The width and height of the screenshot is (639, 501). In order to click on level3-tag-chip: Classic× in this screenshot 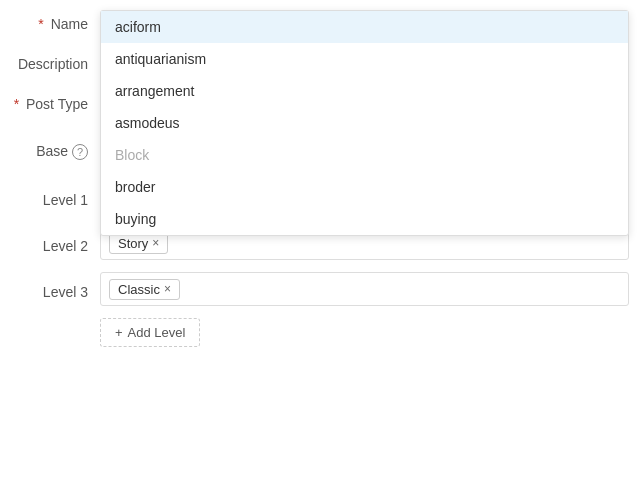, I will do `click(144, 290)`.